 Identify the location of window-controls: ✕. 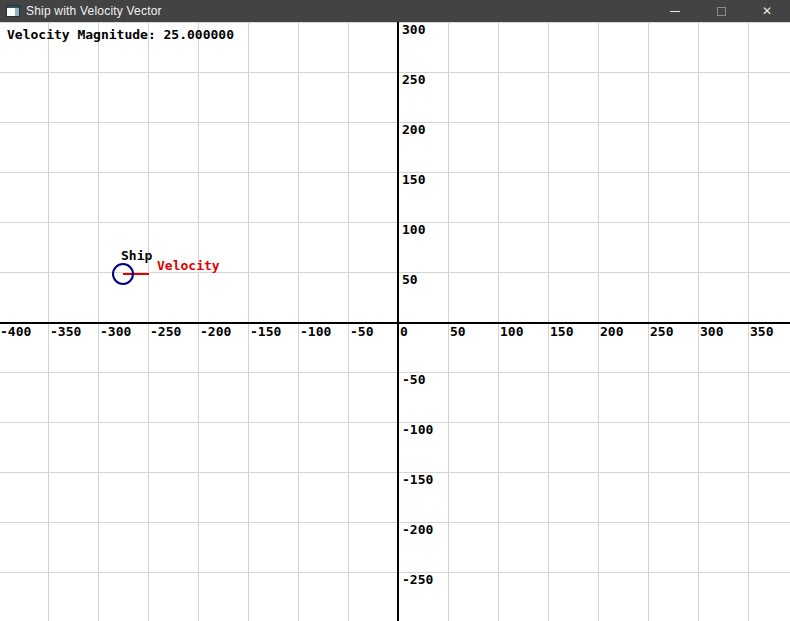
(721, 11).